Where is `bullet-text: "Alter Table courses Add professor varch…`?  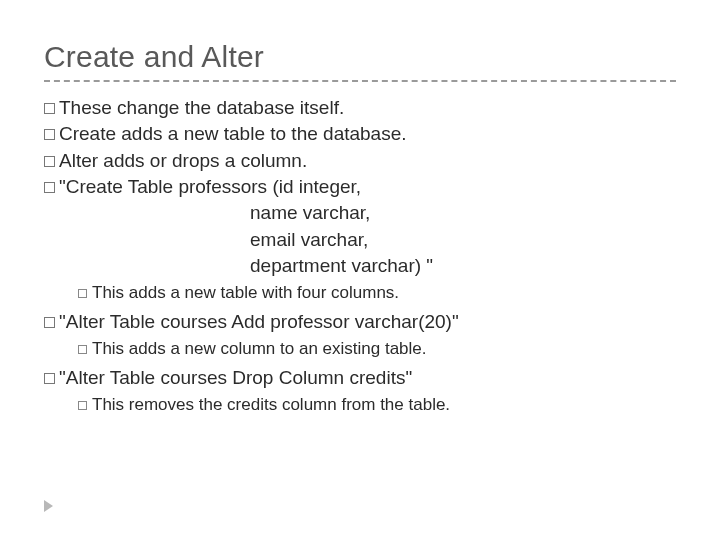
bullet-text: "Alter Table courses Add professor varch… is located at coordinates (259, 322).